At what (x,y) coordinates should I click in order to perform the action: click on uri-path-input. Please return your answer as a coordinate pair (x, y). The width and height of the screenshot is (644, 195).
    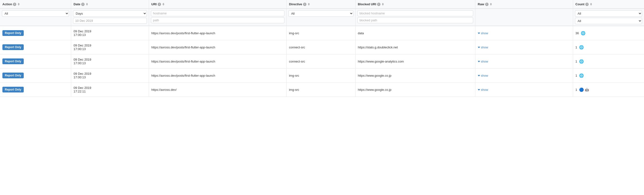
    Looking at the image, I should click on (218, 20).